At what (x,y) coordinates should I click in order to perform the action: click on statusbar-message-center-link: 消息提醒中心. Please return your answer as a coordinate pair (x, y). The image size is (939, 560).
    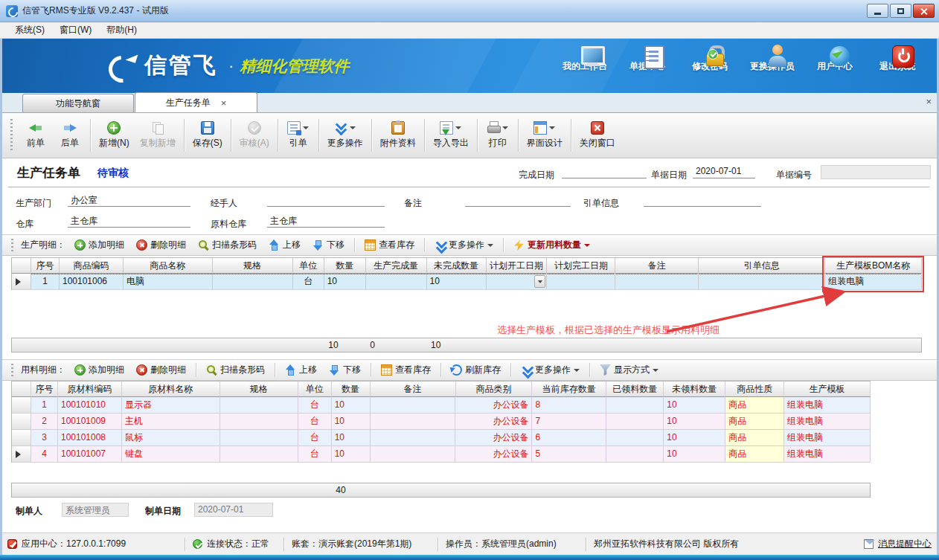
    Looking at the image, I should click on (897, 544).